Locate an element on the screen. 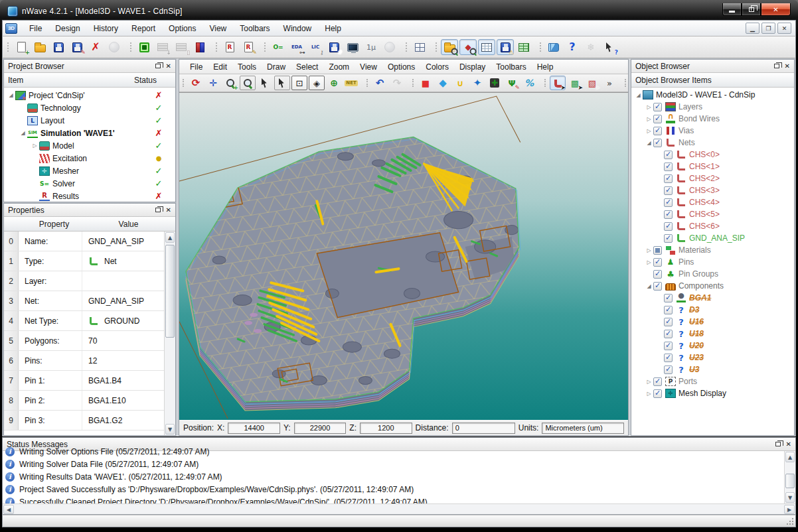  draw-compass-icon: ✦ is located at coordinates (477, 83).